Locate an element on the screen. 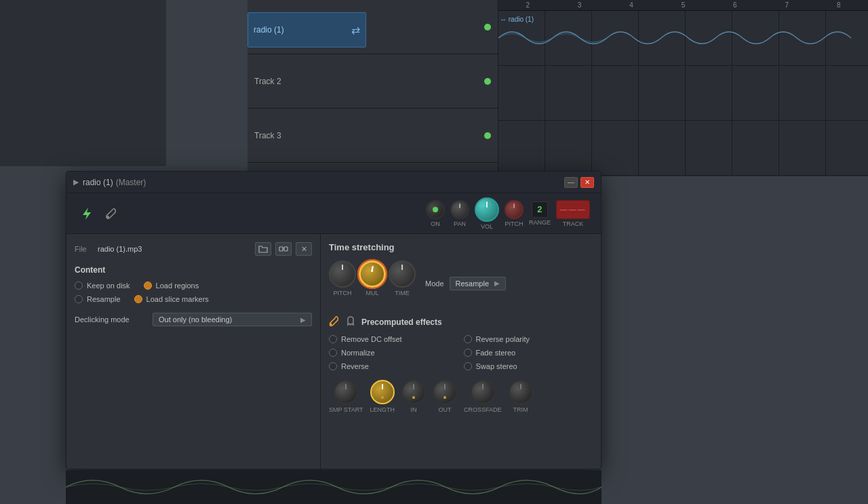 The width and height of the screenshot is (868, 504). range-value: 2 is located at coordinates (540, 210).